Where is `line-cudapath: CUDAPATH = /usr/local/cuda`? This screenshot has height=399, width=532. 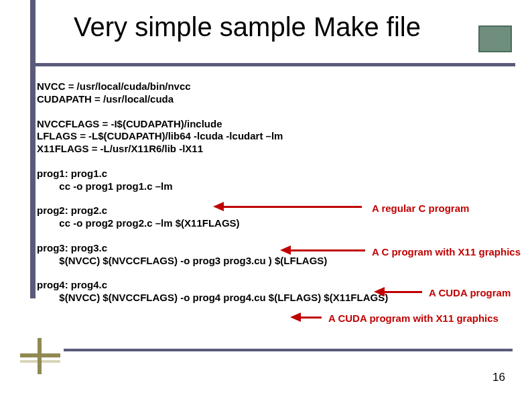 line-cudapath: CUDAPATH = /usr/local/cuda is located at coordinates (212, 99).